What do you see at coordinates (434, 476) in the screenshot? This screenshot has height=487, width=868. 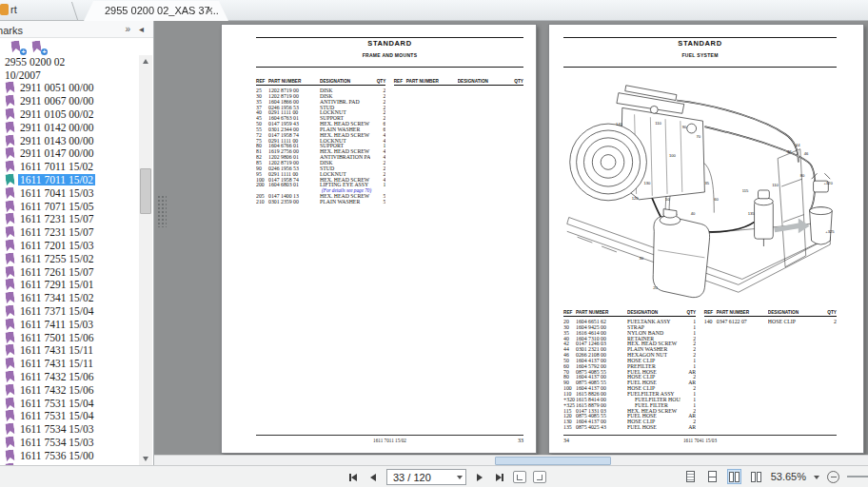 I see `status-bar: 33 / 120 53.65%` at bounding box center [434, 476].